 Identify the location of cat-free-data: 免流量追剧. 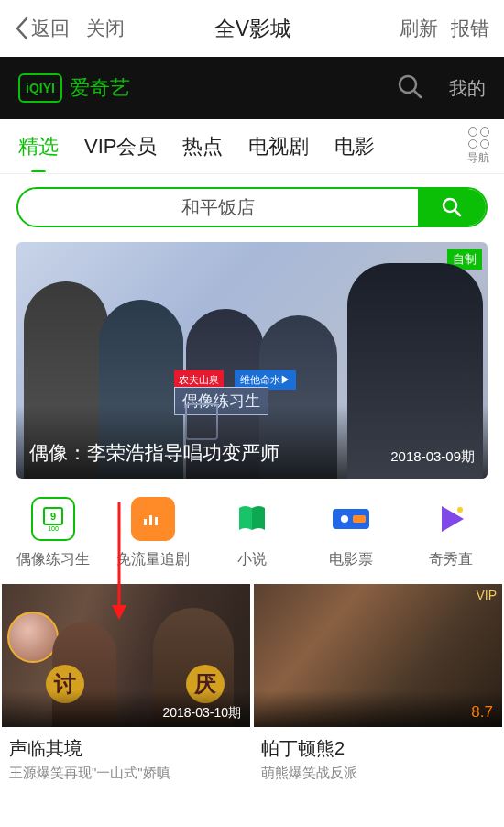
(152, 534).